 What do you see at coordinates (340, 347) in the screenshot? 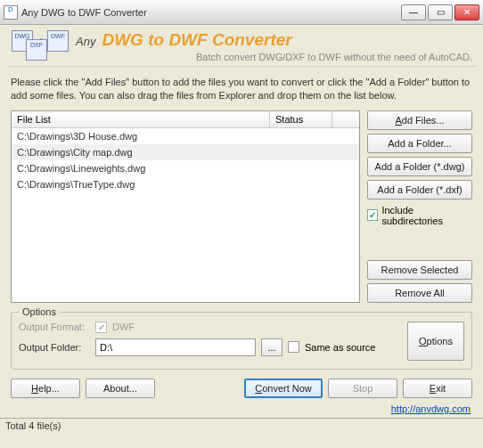
I see `same-as-source-label: Same as source` at bounding box center [340, 347].